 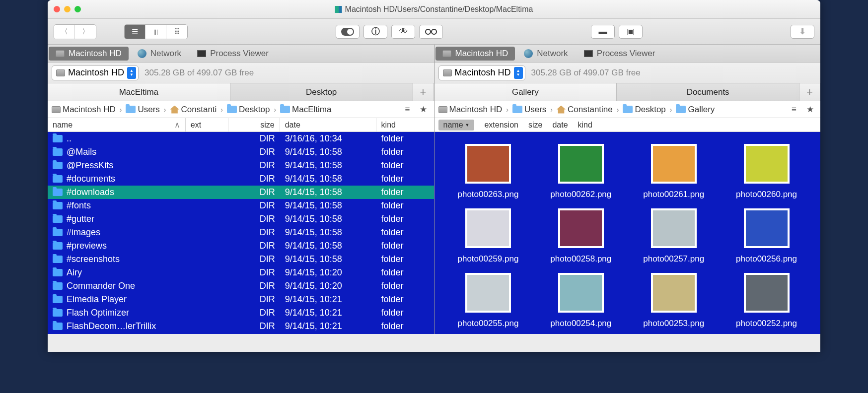 I want to click on gallery-item: photo00256.png, so click(x=767, y=236).